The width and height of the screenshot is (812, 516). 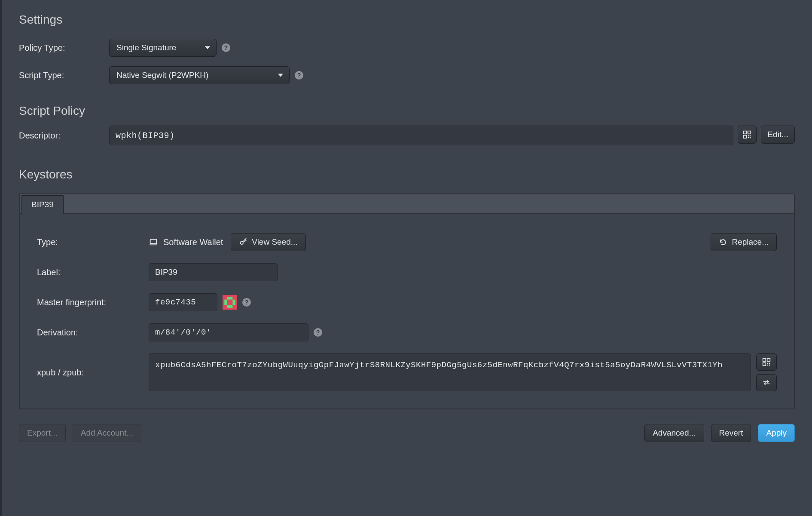 I want to click on policy-type-label: Policy Type:, so click(x=64, y=48).